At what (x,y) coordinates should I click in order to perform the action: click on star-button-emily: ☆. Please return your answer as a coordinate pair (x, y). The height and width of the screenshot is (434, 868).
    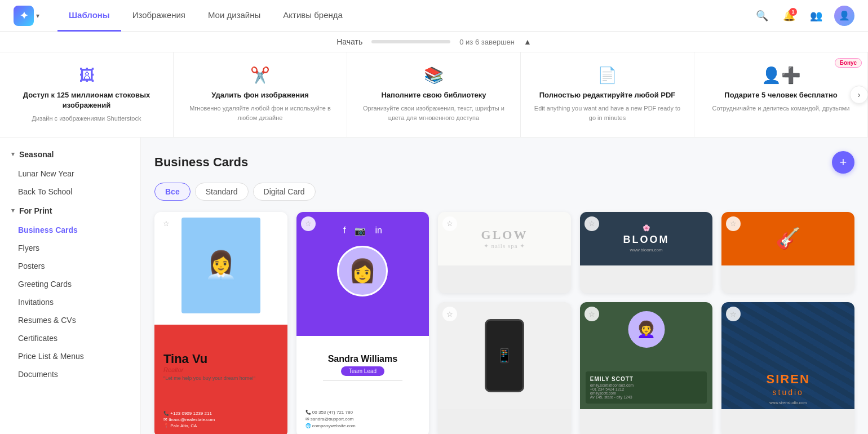
    Looking at the image, I should click on (592, 314).